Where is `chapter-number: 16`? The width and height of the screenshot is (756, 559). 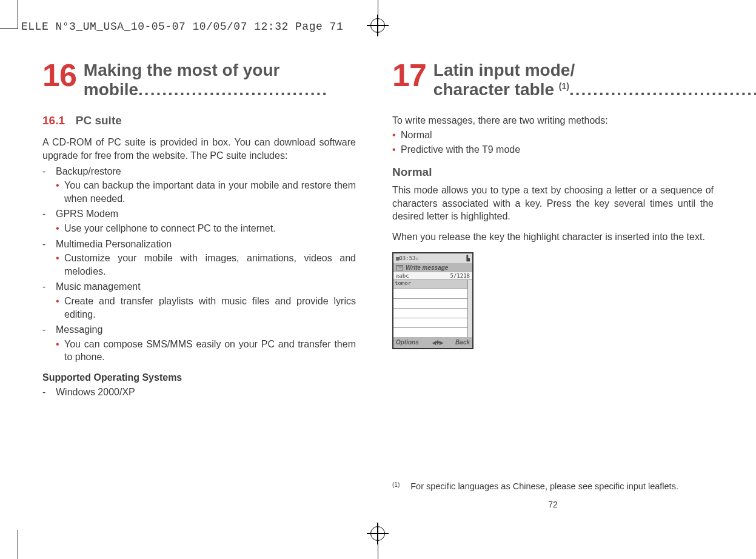
chapter-number: 16 is located at coordinates (59, 75).